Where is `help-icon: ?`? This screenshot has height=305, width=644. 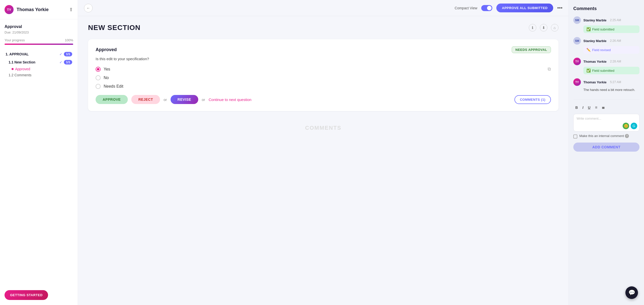 help-icon: ? is located at coordinates (627, 136).